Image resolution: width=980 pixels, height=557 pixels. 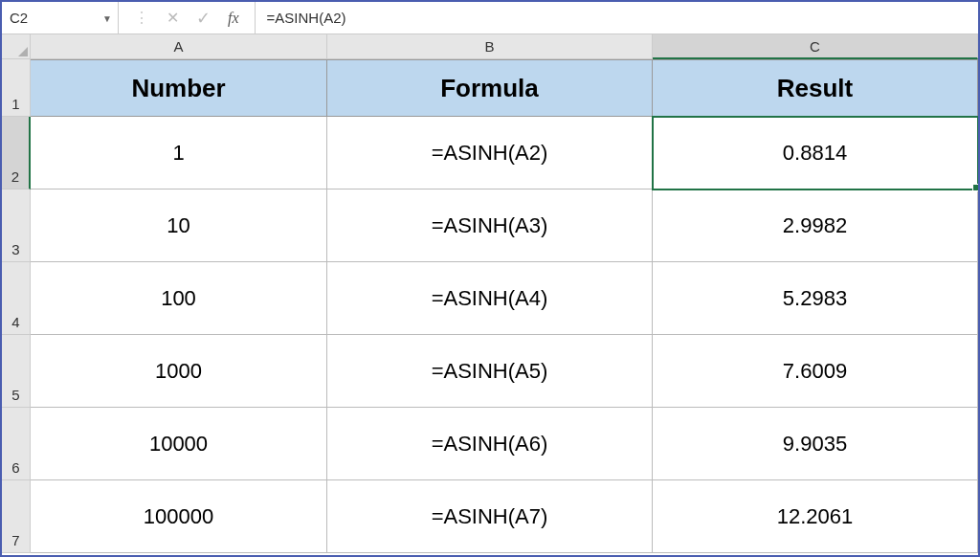 I want to click on cell-C4: 5.2983, so click(x=815, y=299).